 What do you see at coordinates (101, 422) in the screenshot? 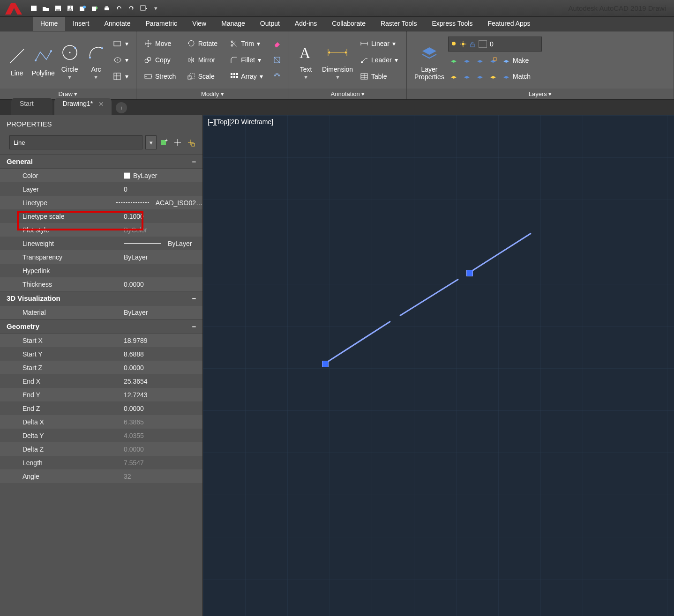
I see `prop-deltax: Delta X6.3865` at bounding box center [101, 422].